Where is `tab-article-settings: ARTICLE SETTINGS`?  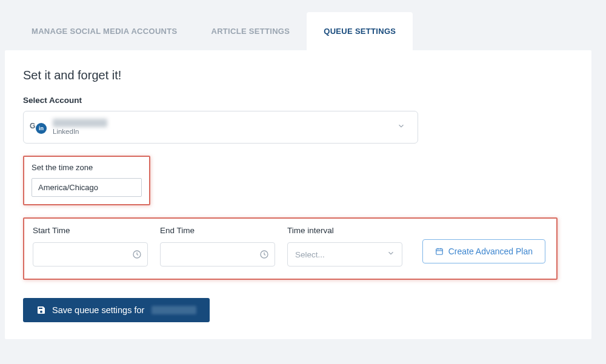 tab-article-settings: ARTICLE SETTINGS is located at coordinates (250, 31).